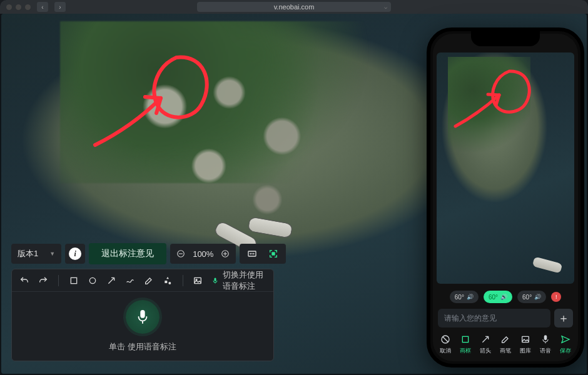  What do you see at coordinates (128, 254) in the screenshot?
I see `exit-annotation-label: 退出标注意见` at bounding box center [128, 254].